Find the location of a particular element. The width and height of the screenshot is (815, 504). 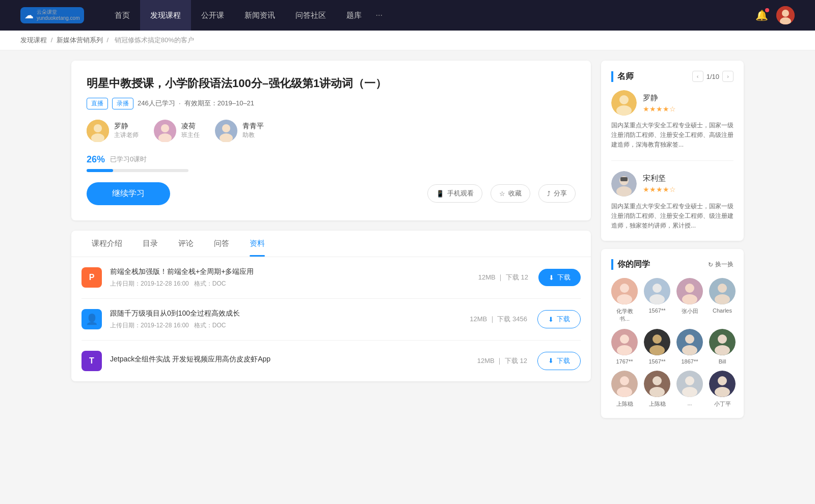

course-title: 明星中教授课，小学阶段语法100分–强化级第1讲动词（一） is located at coordinates (331, 83).